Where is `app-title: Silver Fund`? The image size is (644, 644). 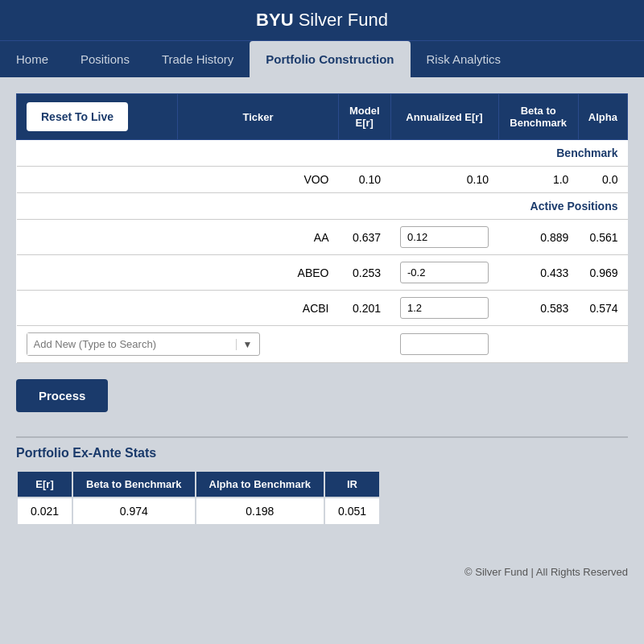
app-title: Silver Fund is located at coordinates (341, 19).